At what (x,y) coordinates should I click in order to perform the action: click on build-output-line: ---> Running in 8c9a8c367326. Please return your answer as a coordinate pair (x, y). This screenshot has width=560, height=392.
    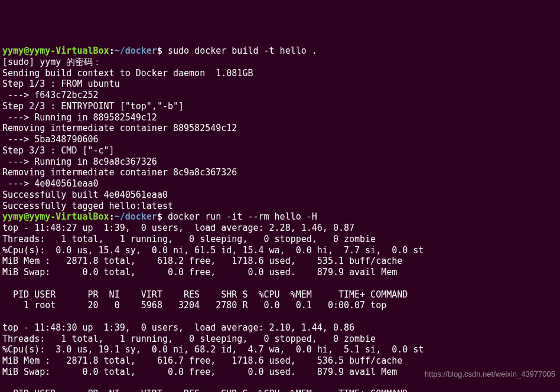
    Looking at the image, I should click on (80, 162).